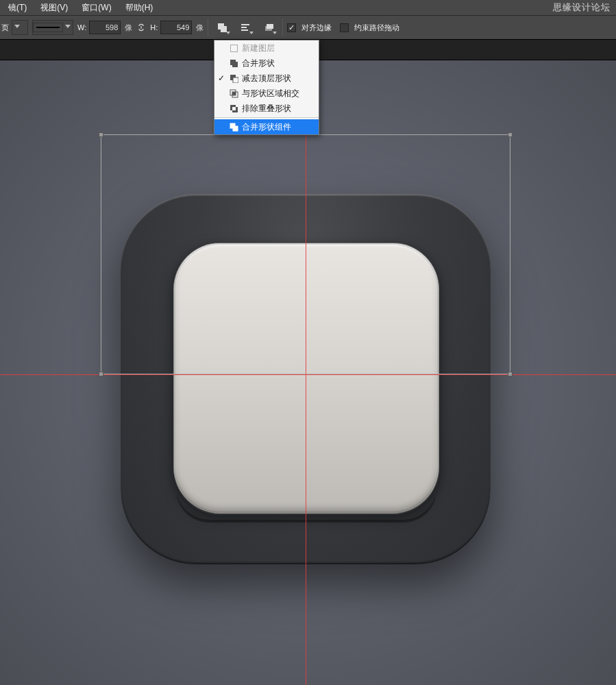  What do you see at coordinates (510, 374) in the screenshot?
I see `transform-handle-br` at bounding box center [510, 374].